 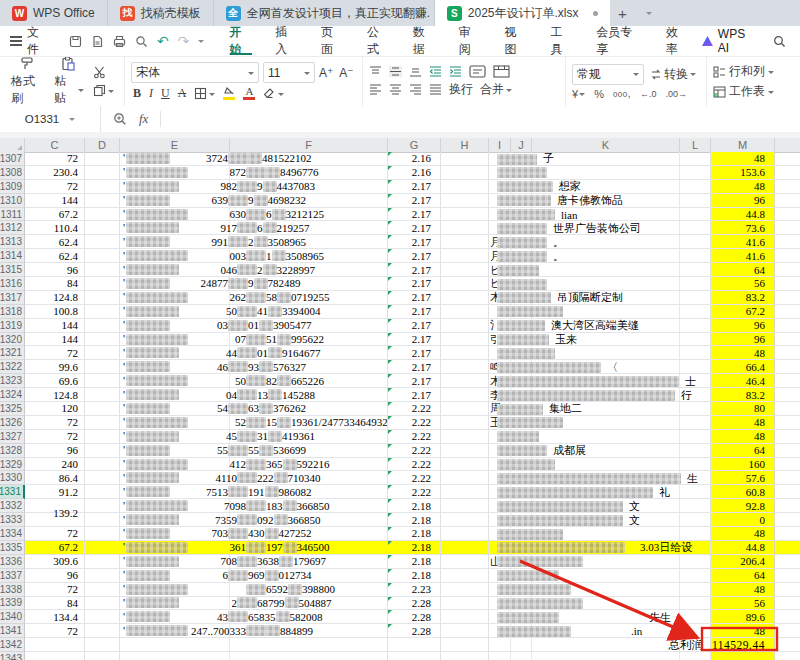 What do you see at coordinates (12, 270) in the screenshot?
I see `row-header: 1315` at bounding box center [12, 270].